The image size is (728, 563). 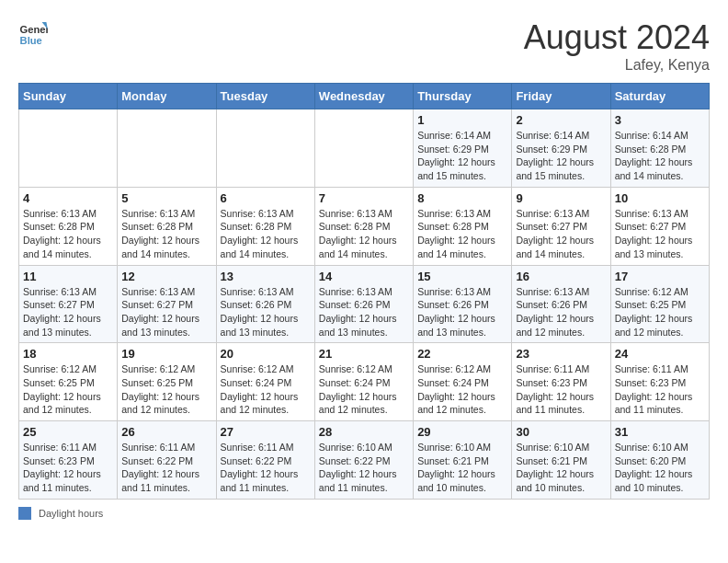 I want to click on calendar-week-row: 4Sunrise: 6:13 AM Sunset: 6:28 PM Daylig…, so click(x=364, y=226).